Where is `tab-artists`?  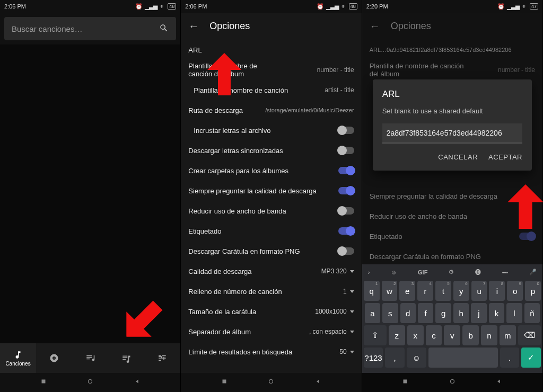
tab-artists is located at coordinates (90, 358).